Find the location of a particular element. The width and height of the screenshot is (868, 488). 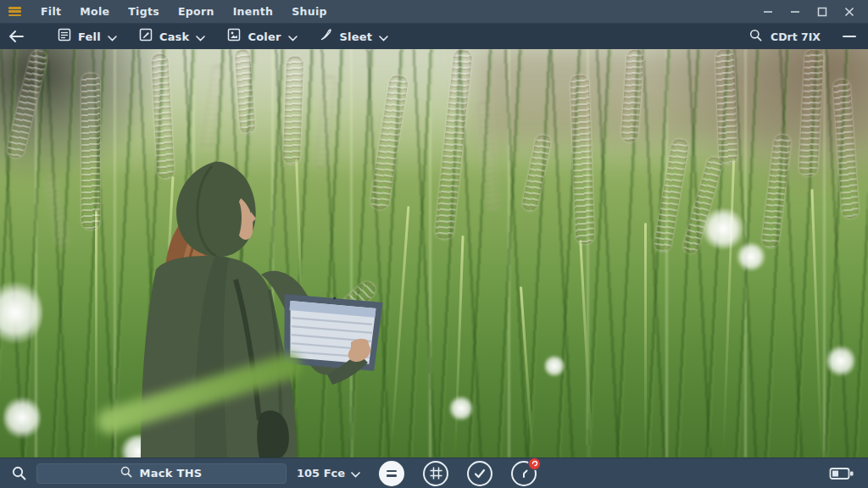

menu-item-tigts: Tigts is located at coordinates (144, 12).